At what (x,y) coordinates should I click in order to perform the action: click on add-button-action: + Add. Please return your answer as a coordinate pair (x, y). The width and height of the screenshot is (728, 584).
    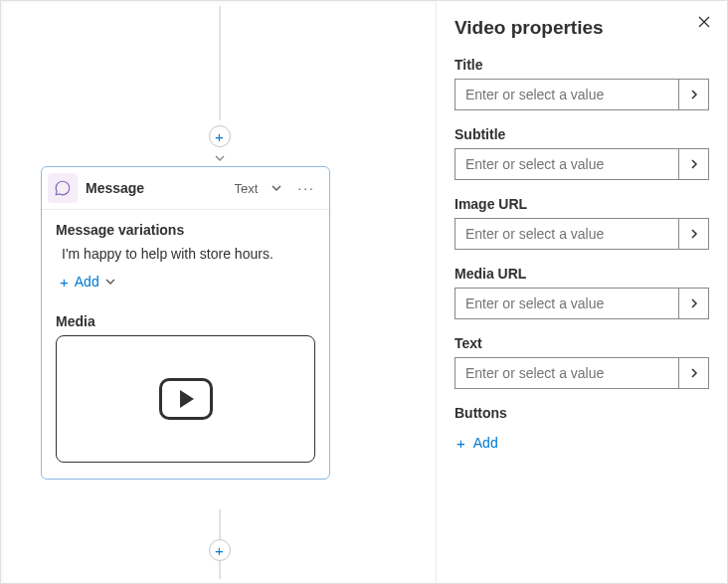
    Looking at the image, I should click on (477, 443).